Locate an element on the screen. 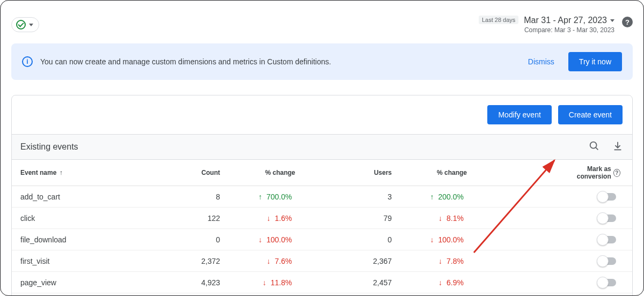 This screenshot has height=296, width=644. info-banner: i You can now create and manage custom d… is located at coordinates (322, 62).